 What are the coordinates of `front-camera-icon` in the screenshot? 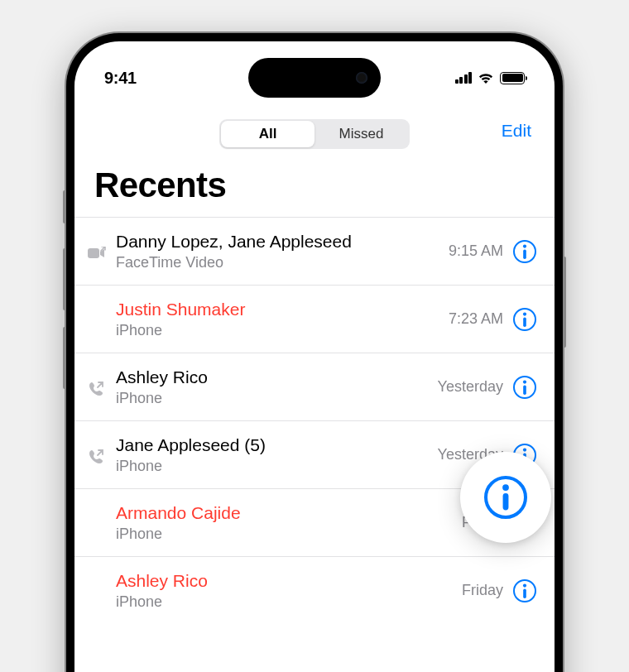 It's located at (362, 78).